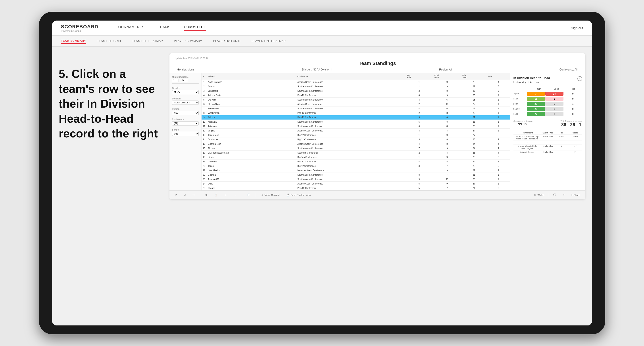  I want to click on min-rounds-min-input, so click(176, 80).